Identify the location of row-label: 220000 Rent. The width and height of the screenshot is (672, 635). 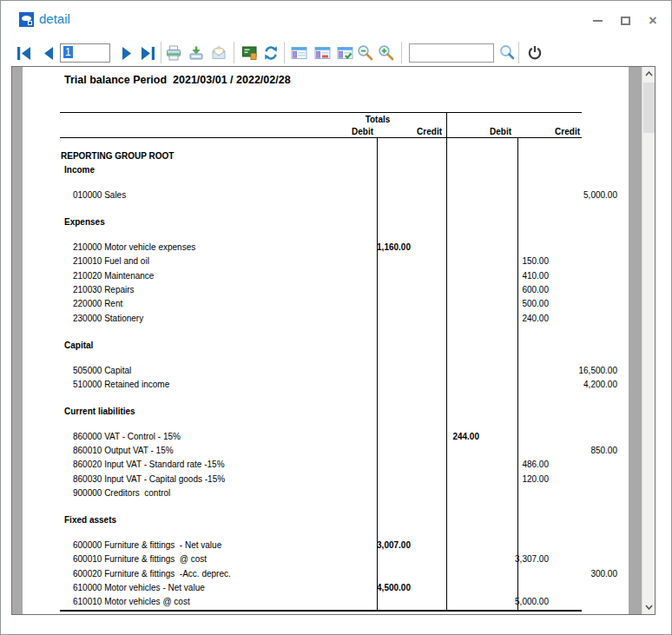
(97, 304).